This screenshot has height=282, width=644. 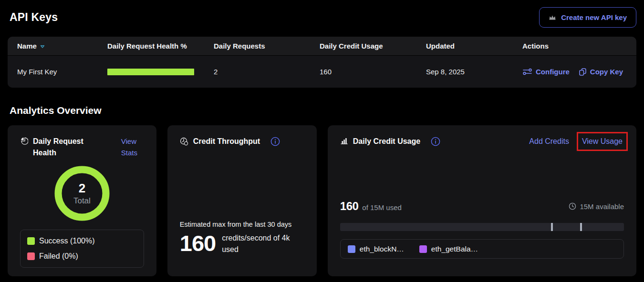 I want to click on column-header-health: Daily Request Health %, so click(x=160, y=46).